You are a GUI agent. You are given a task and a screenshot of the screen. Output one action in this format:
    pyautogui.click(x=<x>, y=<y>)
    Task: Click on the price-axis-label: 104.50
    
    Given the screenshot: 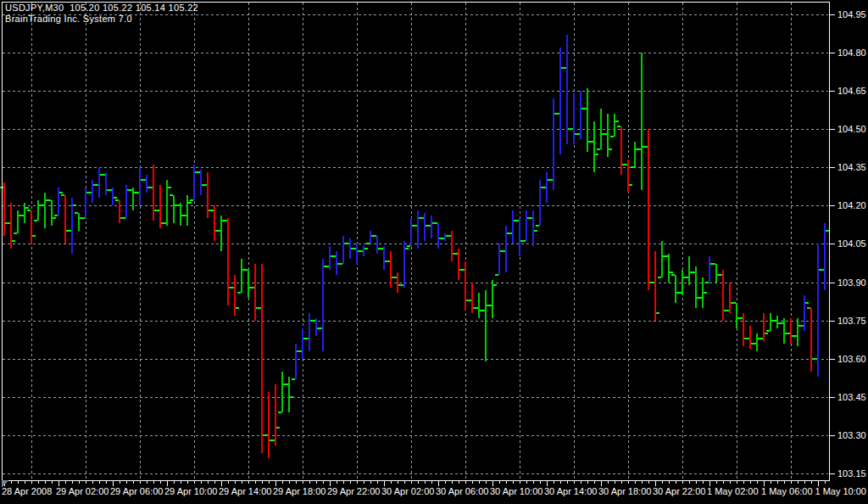 What is the action you would take?
    pyautogui.click(x=852, y=129)
    